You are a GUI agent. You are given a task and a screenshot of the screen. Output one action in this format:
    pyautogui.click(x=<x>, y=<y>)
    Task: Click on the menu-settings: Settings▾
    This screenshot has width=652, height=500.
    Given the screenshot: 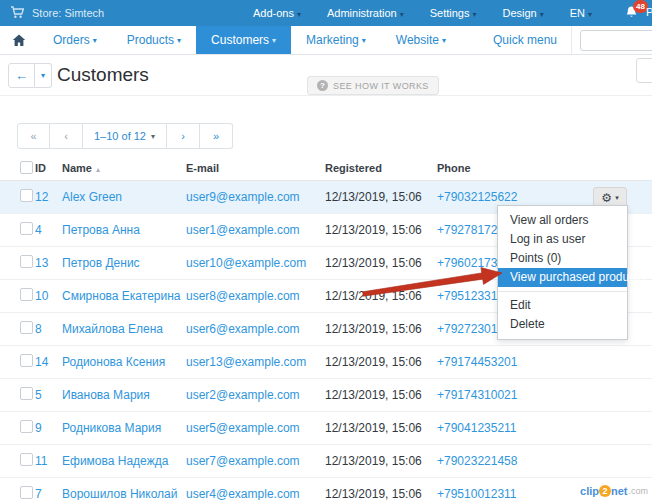 What is the action you would take?
    pyautogui.click(x=454, y=13)
    